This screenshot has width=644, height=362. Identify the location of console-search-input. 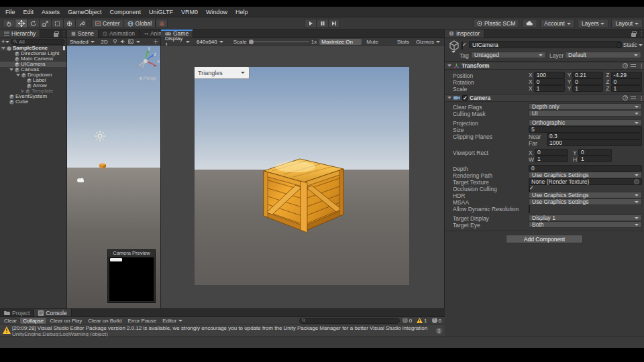
(352, 320).